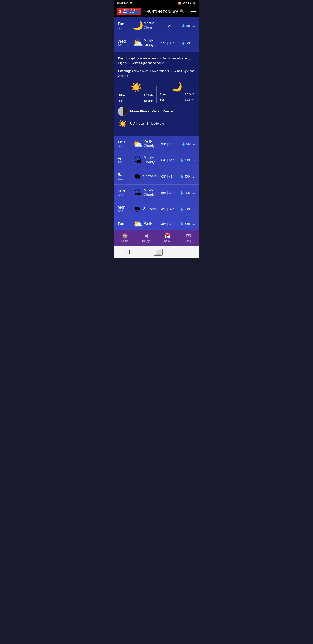 This screenshot has height=644, width=313. Describe the element at coordinates (136, 87) in the screenshot. I see `sun-icon: ☀️` at that location.